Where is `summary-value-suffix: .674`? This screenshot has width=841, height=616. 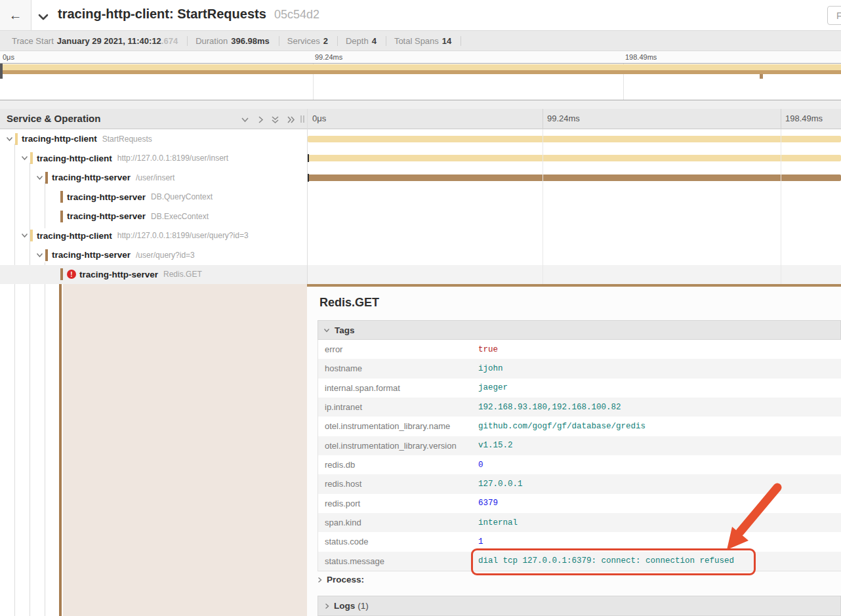
summary-value-suffix: .674 is located at coordinates (169, 41).